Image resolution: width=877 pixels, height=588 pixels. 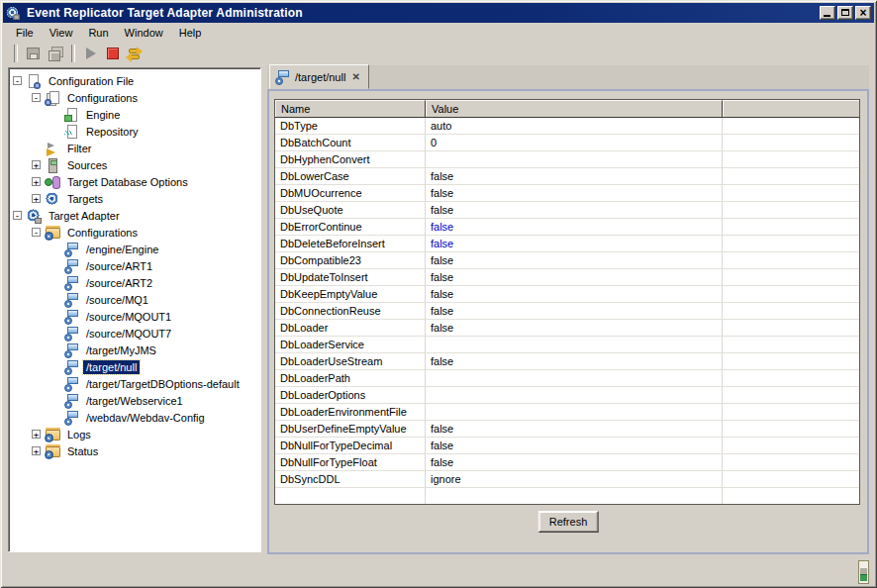 I want to click on property-name-cell: DbCompatible23, so click(x=350, y=261).